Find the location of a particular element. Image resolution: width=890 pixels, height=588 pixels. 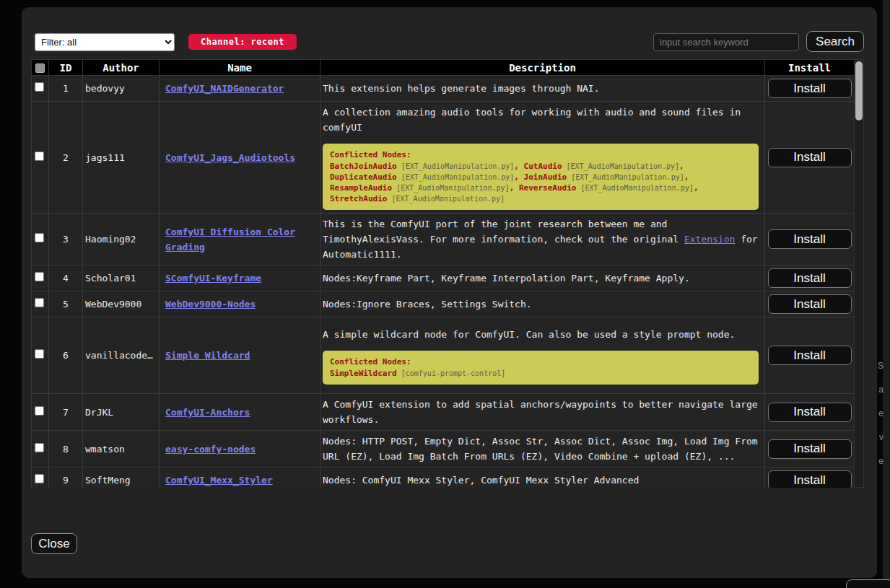

table-header-row: ID Author Name Description Install is located at coordinates (443, 68).